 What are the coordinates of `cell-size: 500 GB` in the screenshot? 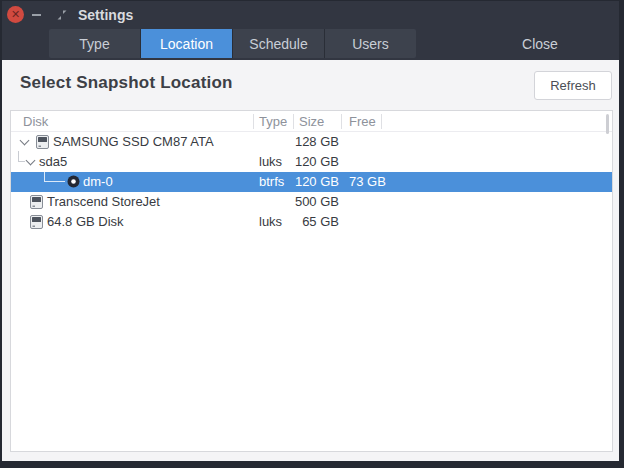 It's located at (316, 202).